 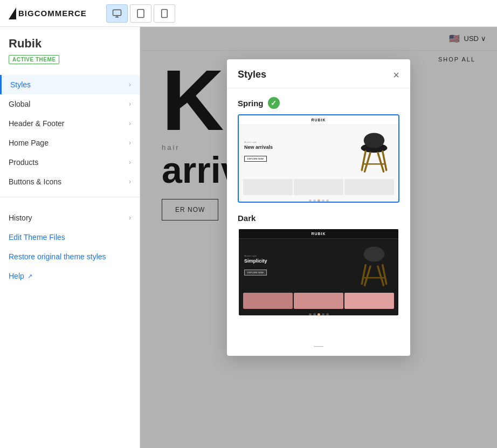 I want to click on spring-chair-image, so click(x=374, y=151).